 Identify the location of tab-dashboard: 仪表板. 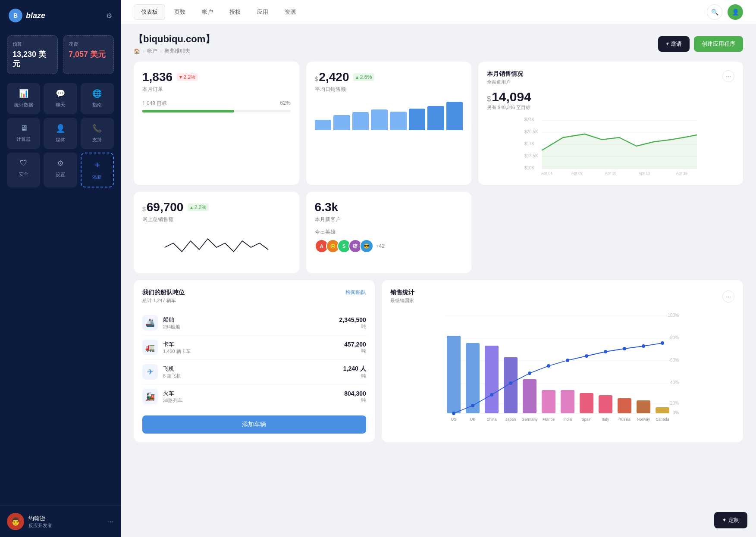
(149, 12).